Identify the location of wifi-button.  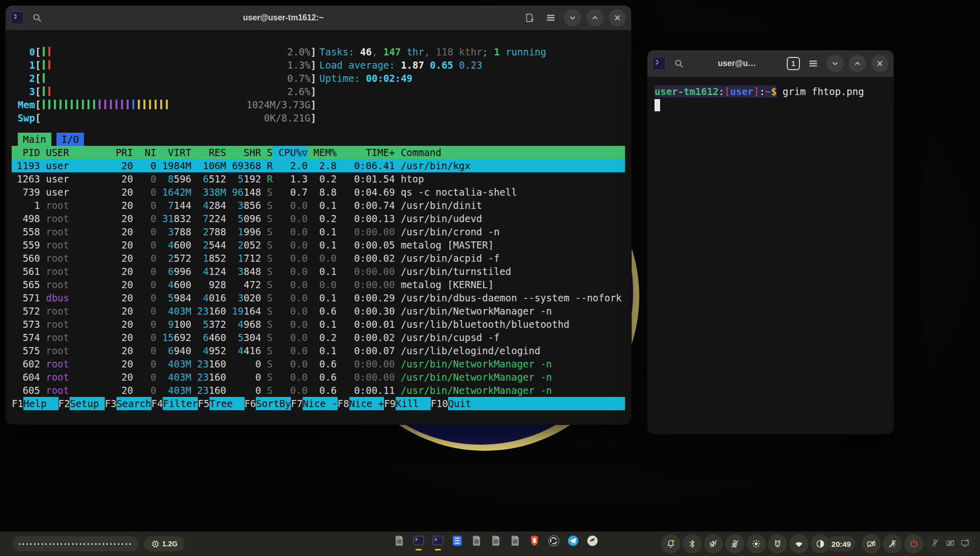
(799, 544).